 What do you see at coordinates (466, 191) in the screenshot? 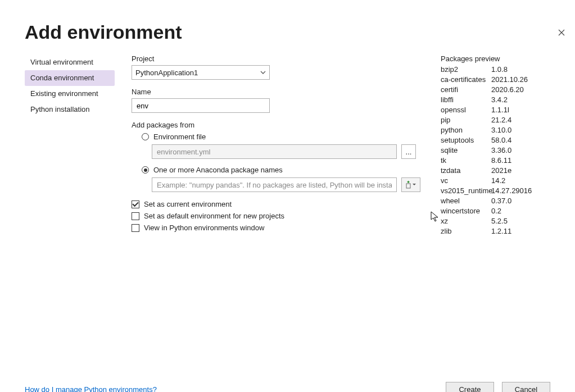
I see `package-name: vs2015_runtime` at bounding box center [466, 191].